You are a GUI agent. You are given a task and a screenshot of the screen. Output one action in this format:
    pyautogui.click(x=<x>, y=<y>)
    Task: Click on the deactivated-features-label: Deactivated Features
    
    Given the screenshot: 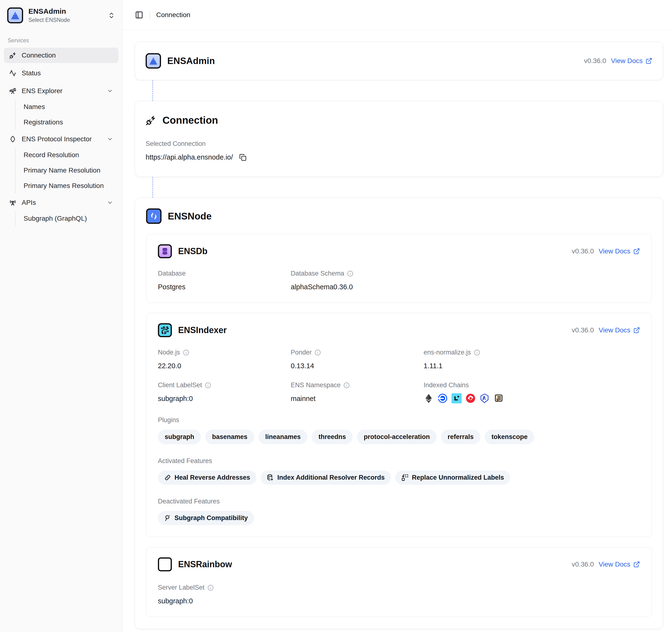 What is the action you would take?
    pyautogui.click(x=399, y=502)
    